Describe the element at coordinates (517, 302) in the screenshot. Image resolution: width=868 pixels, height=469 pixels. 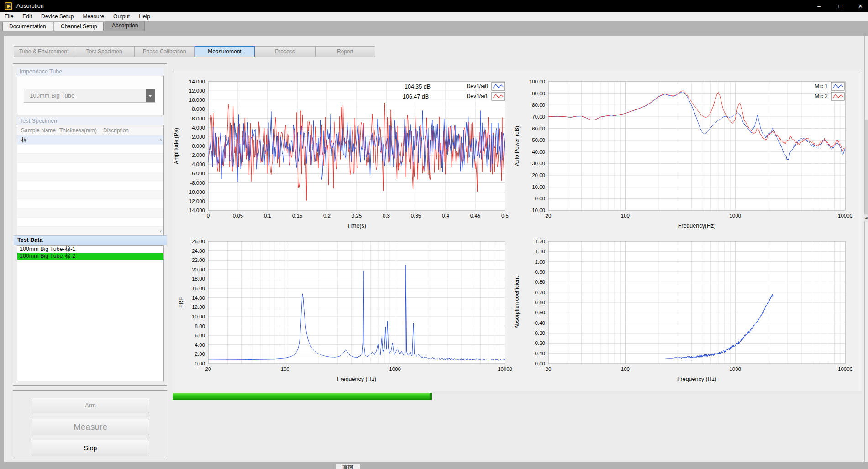
I see `svg-text: Absorption coefficient` at that location.